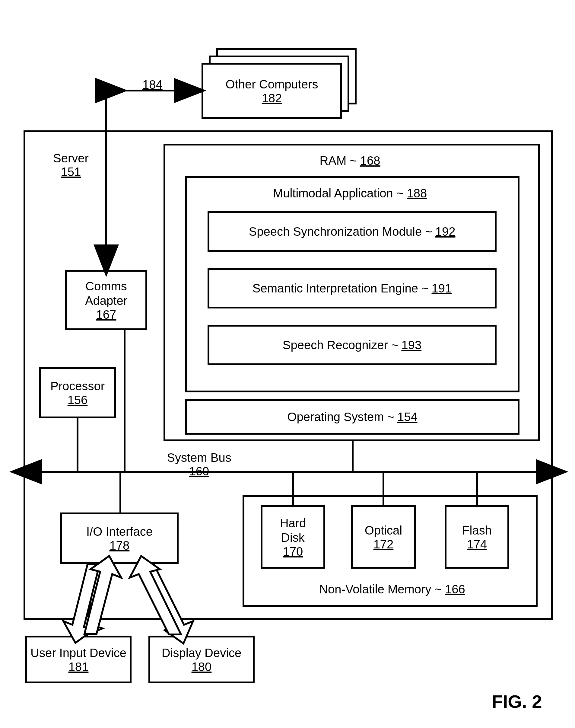  What do you see at coordinates (272, 91) in the screenshot?
I see `other-computers-box: Other Computers 182` at bounding box center [272, 91].